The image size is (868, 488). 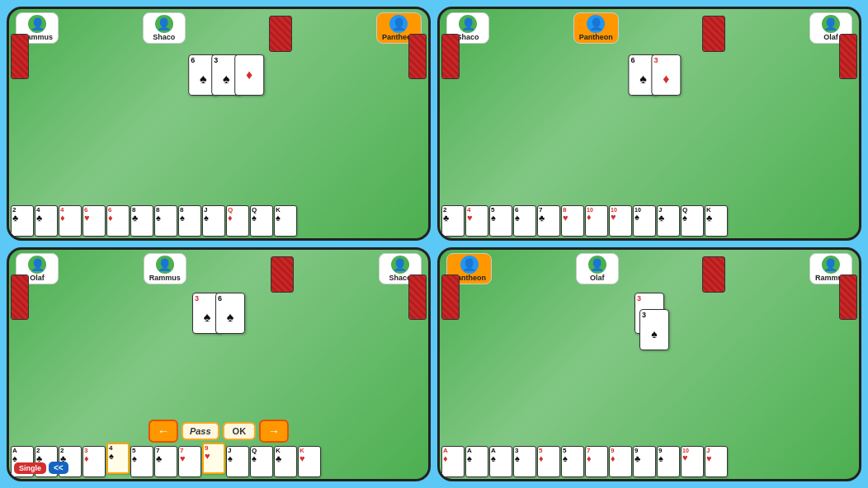 What do you see at coordinates (41, 468) in the screenshot?
I see `corner-buttons: Single <<` at bounding box center [41, 468].